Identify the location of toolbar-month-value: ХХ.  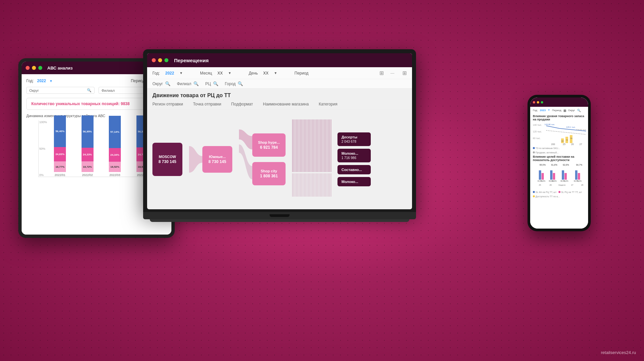
(220, 73).